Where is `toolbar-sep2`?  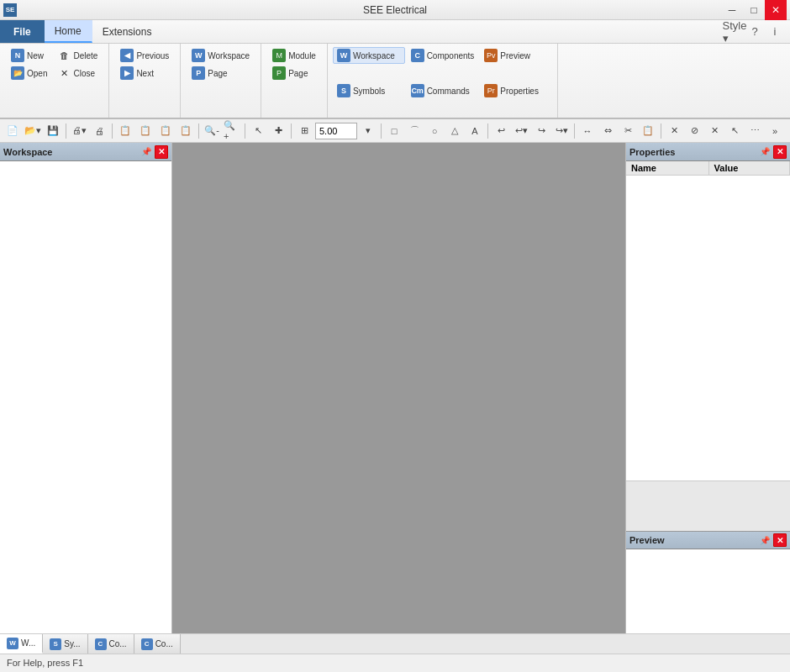
toolbar-sep2 is located at coordinates (113, 131).